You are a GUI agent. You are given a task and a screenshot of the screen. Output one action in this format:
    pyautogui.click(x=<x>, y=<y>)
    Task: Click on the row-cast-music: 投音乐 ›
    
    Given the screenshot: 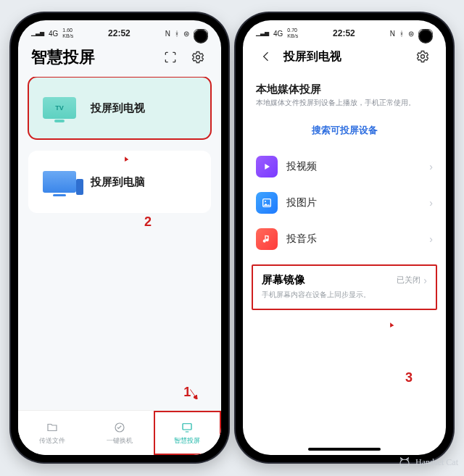 What is the action you would take?
    pyautogui.click(x=344, y=239)
    